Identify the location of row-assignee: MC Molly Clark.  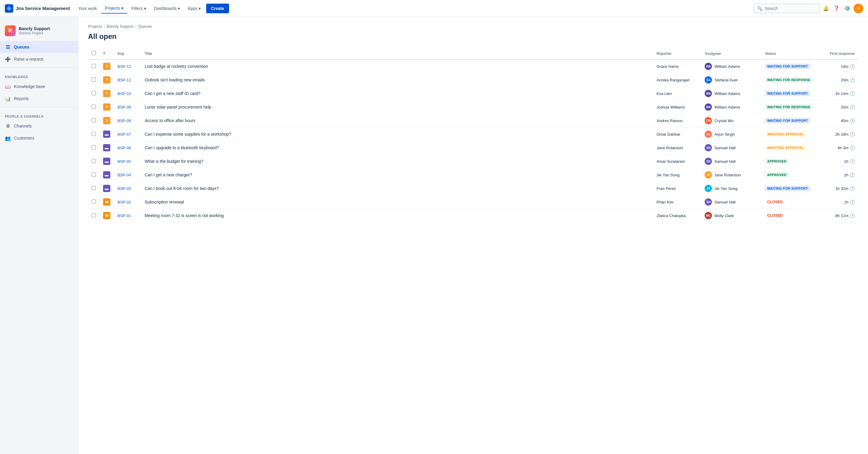
(731, 216).